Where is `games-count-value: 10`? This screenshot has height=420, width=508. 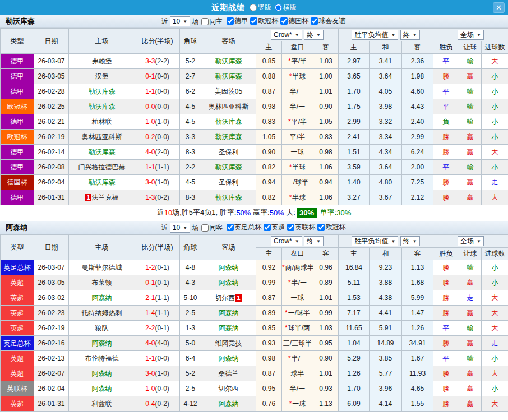
games-count-value: 10 is located at coordinates (176, 228).